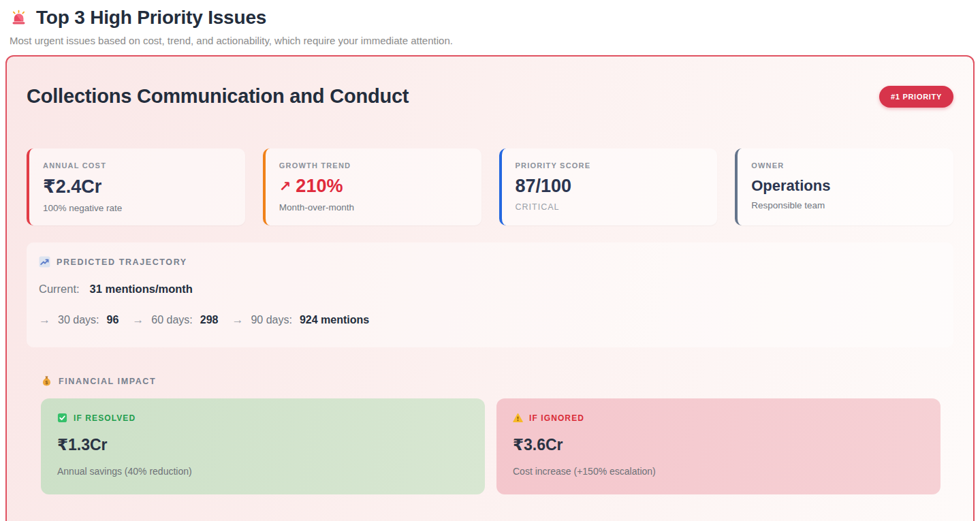 Image resolution: width=980 pixels, height=521 pixels. I want to click on current-value: 31 mentions/month, so click(142, 289).